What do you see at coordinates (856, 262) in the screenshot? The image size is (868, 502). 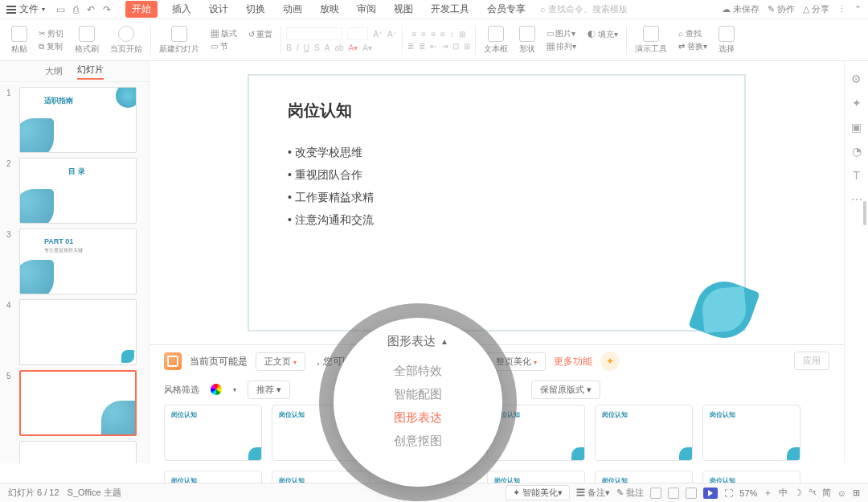 I see `right-toolbar: ⚙ ✦ ▣ ◔ T ⋯` at bounding box center [856, 262].